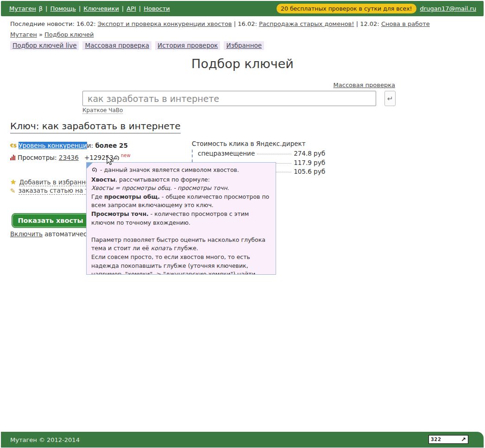 Image resolution: width=485 pixels, height=448 pixels. Describe the element at coordinates (24, 34) in the screenshot. I see `breadcrumb-home: Мутаген` at that location.